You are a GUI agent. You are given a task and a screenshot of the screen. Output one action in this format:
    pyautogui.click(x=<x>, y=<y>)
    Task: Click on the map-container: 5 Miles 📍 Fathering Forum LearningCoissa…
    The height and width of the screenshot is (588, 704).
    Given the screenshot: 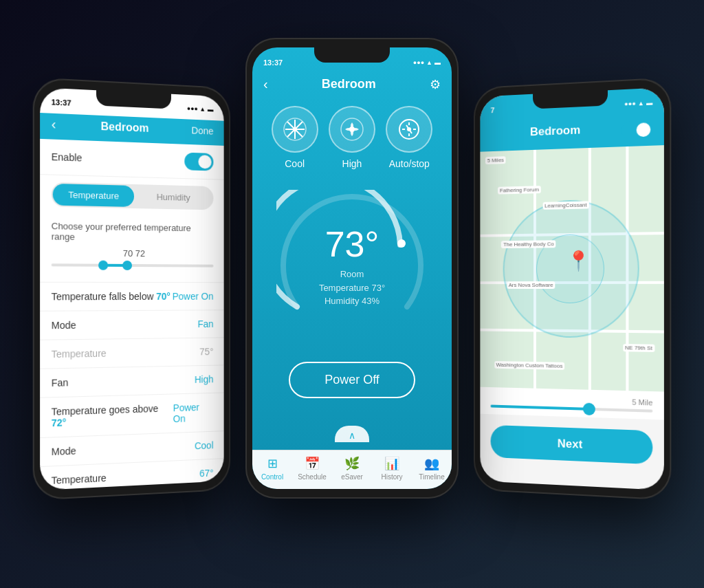 What is the action you would take?
    pyautogui.click(x=572, y=268)
    